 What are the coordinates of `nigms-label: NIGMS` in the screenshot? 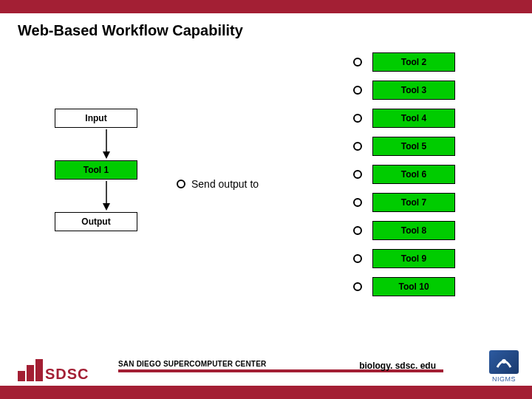 It's located at (504, 379).